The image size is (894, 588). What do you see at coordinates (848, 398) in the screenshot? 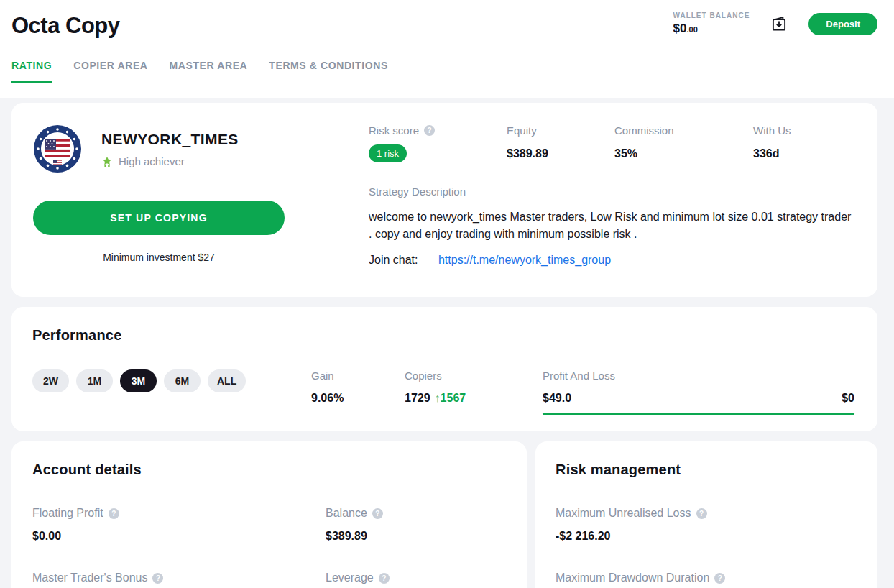
I see `pnl-right-value: $0` at bounding box center [848, 398].